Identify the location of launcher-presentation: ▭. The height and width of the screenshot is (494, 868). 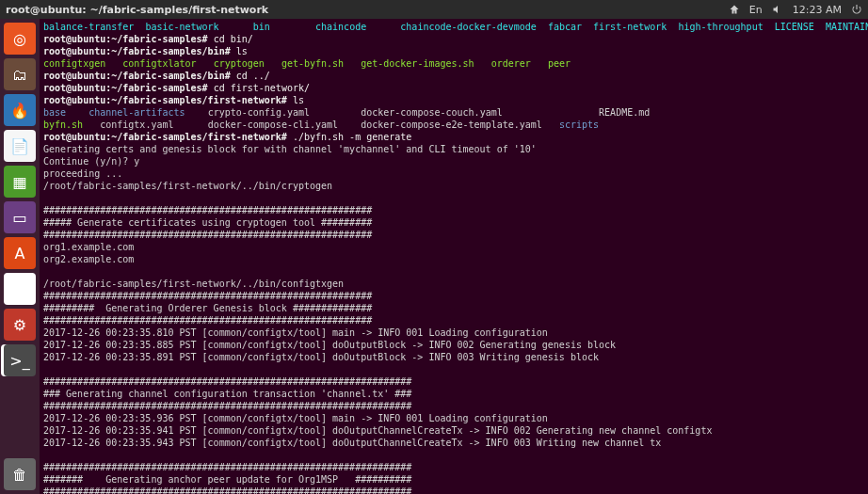
(20, 217).